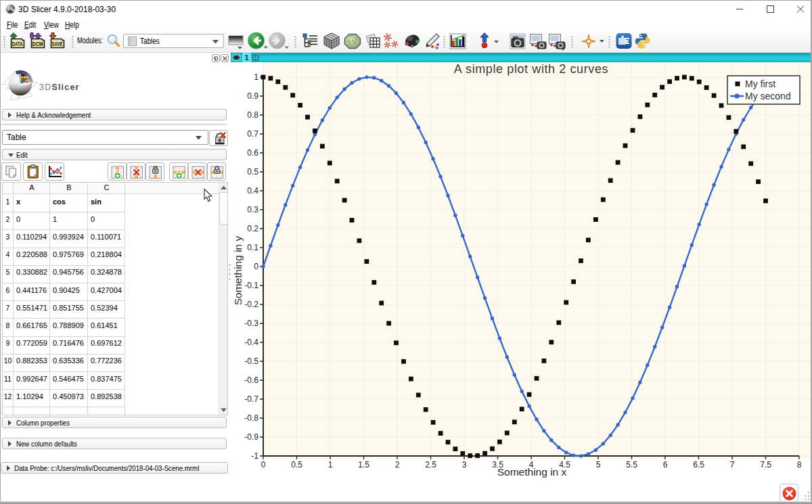 The width and height of the screenshot is (812, 504). Describe the element at coordinates (252, 304) in the screenshot. I see `svg-text: -0.2` at that location.